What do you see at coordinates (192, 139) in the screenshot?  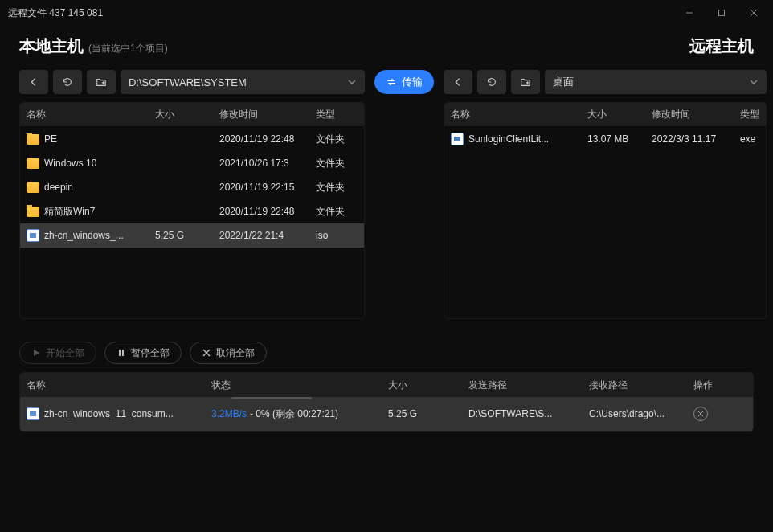 I see `file-row: PE2020/11/19 22:48文件夹` at bounding box center [192, 139].